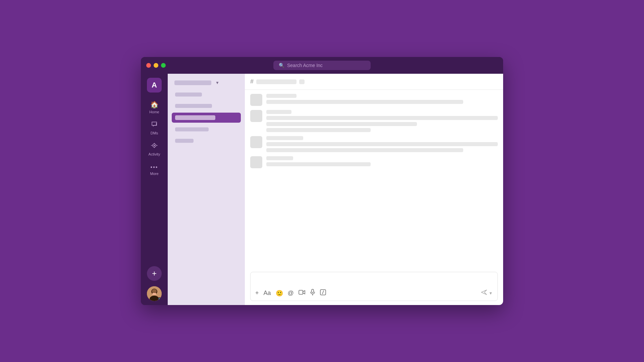  Describe the element at coordinates (487, 293) in the screenshot. I see `send-area: ▼` at that location.